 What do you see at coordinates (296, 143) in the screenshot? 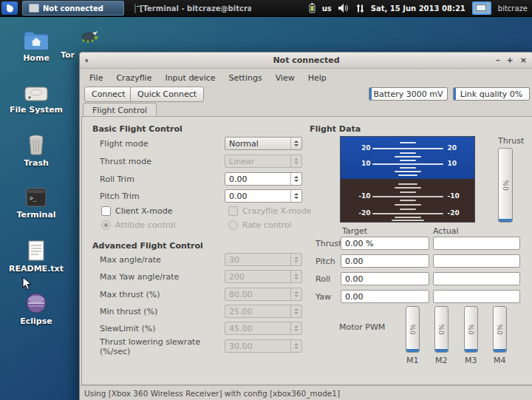
I see `dropdown-arrows-icon` at bounding box center [296, 143].